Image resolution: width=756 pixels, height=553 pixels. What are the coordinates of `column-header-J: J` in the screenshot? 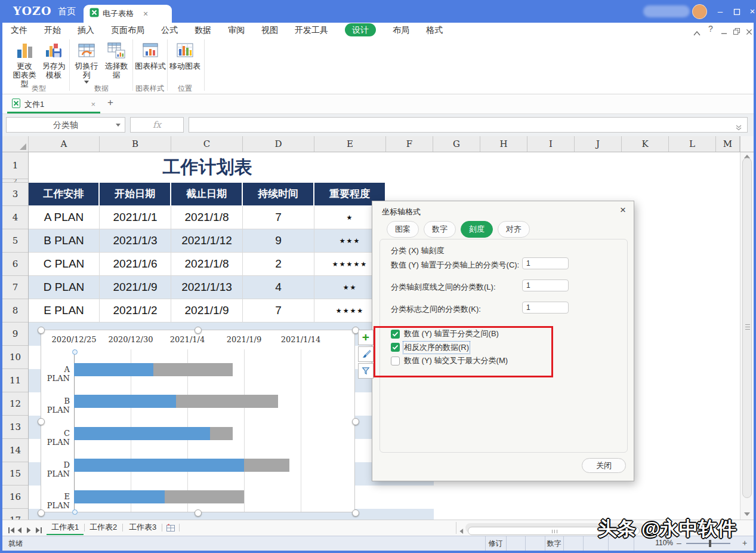 It's located at (598, 144).